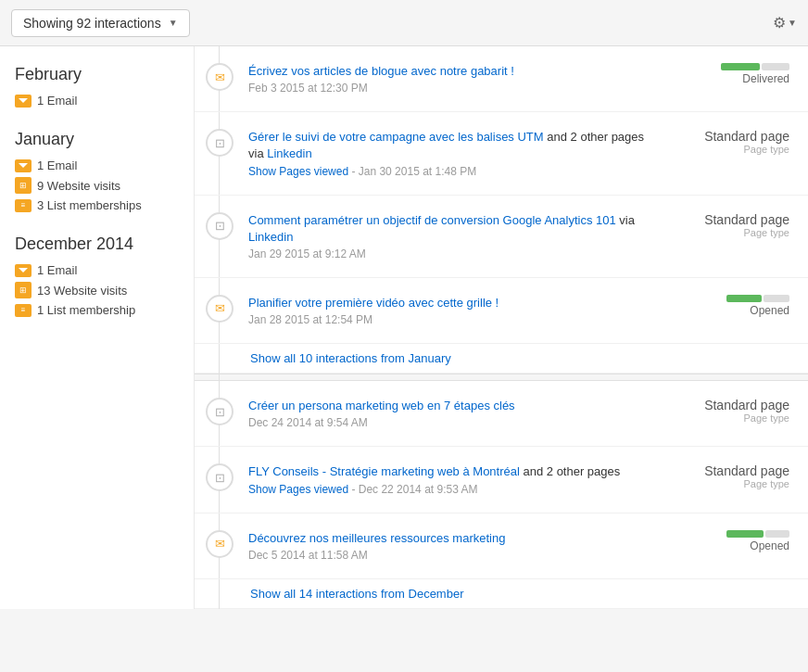  I want to click on interactions-dropdown: Showing 92 interactions ▼, so click(100, 23).